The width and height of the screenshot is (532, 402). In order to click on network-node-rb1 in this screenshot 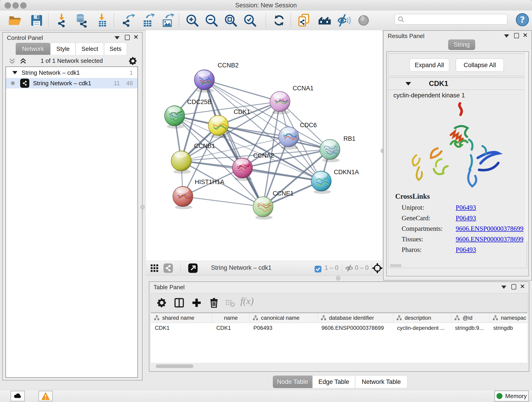, I will do `click(330, 151)`.